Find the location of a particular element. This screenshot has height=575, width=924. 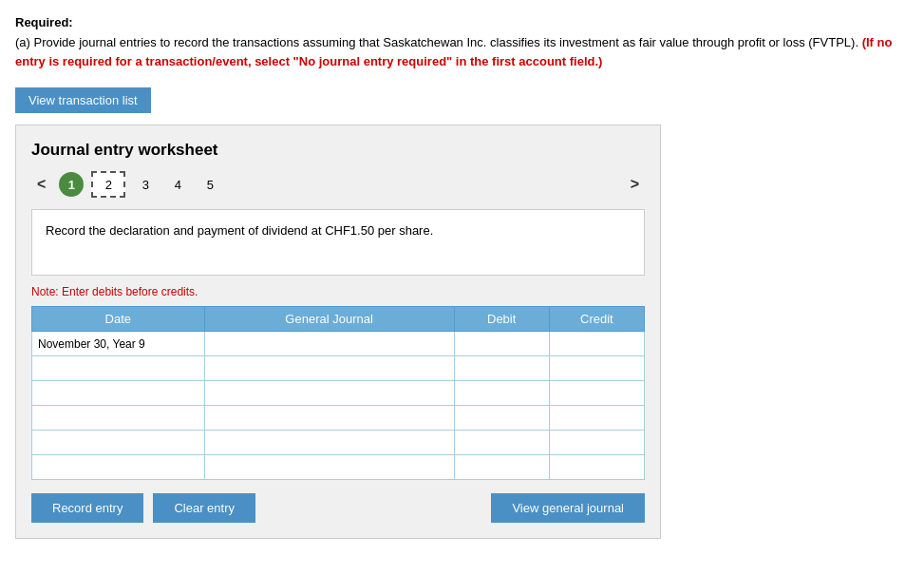

tab-4: 4 is located at coordinates (178, 184).